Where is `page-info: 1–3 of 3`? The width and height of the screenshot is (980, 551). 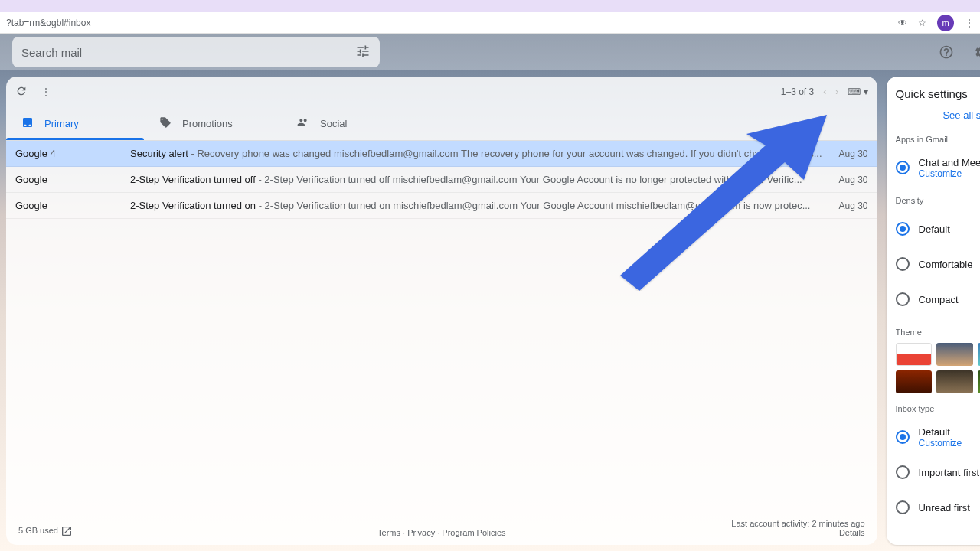 page-info: 1–3 of 3 is located at coordinates (798, 92).